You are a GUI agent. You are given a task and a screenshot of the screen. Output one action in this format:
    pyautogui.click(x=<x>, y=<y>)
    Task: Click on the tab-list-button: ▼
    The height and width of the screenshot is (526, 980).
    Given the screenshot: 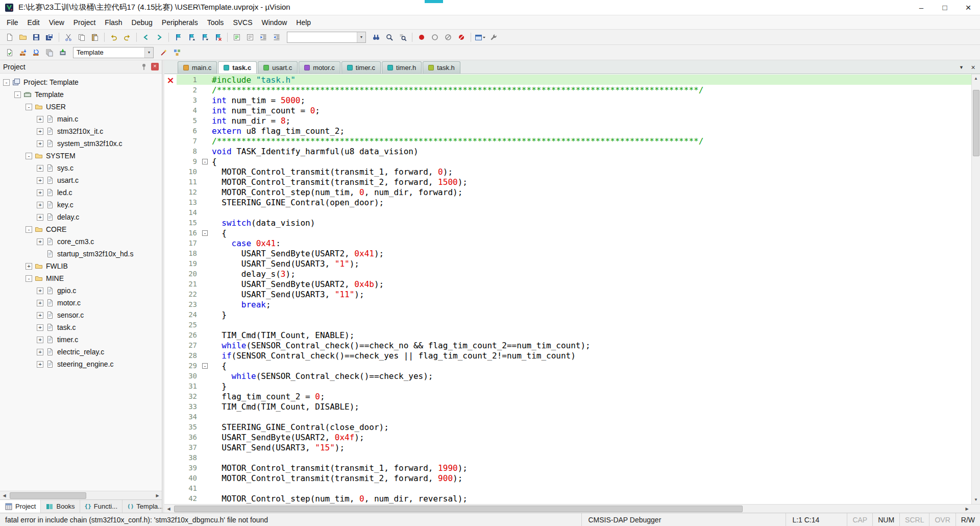 What is the action you would take?
    pyautogui.click(x=962, y=67)
    